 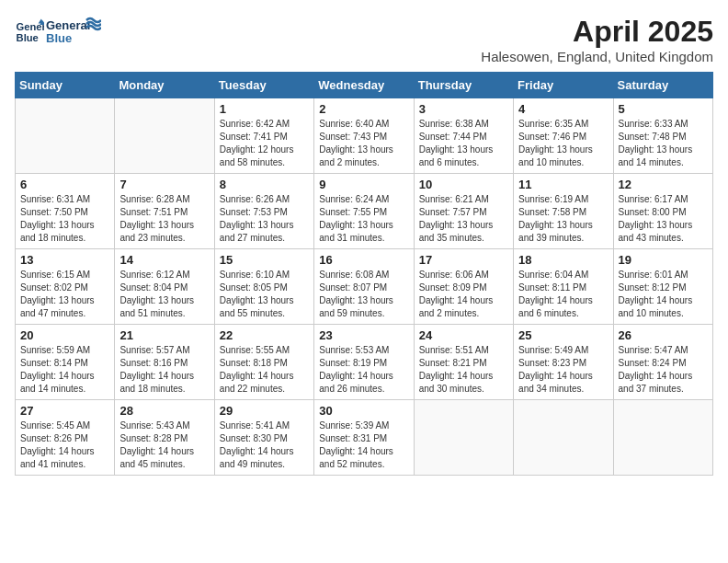 What do you see at coordinates (165, 212) in the screenshot?
I see `calendar-cell: 7Sunrise: 6:28 AM Sunset: 7:51 PM Daylig…` at bounding box center [165, 212].